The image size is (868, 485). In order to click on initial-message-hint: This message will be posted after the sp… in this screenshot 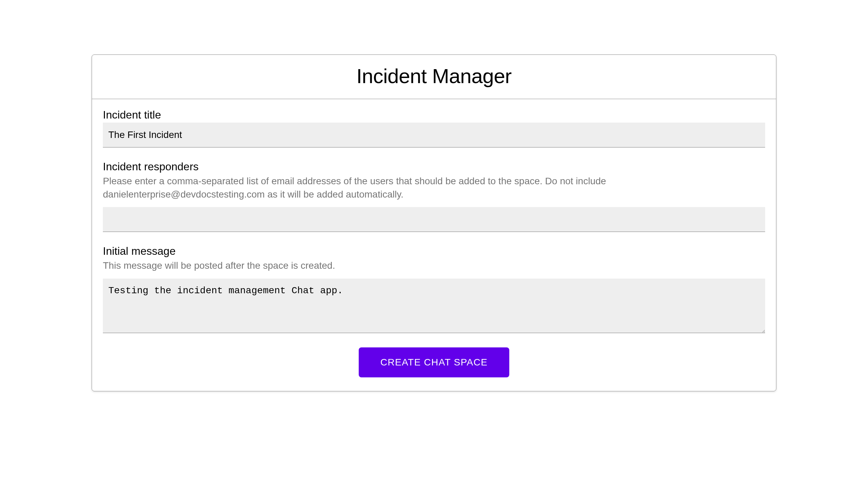, I will do `click(434, 266)`.